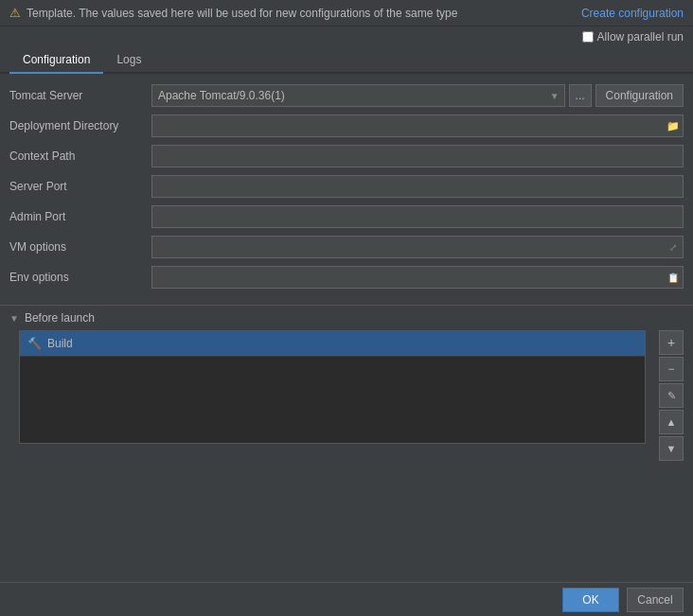  Describe the element at coordinates (346, 156) in the screenshot. I see `context-path-row: Context Path` at that location.